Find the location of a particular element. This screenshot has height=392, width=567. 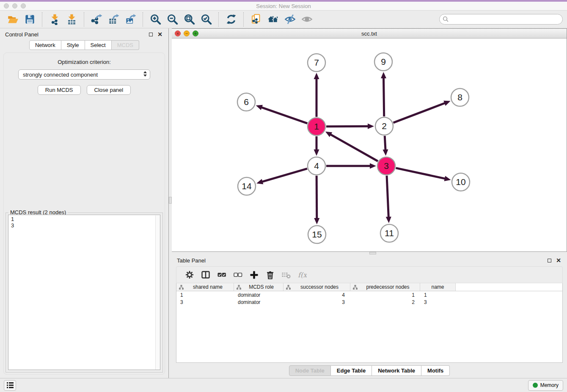

column-header-successor-nodes: successor nodes is located at coordinates (317, 287).